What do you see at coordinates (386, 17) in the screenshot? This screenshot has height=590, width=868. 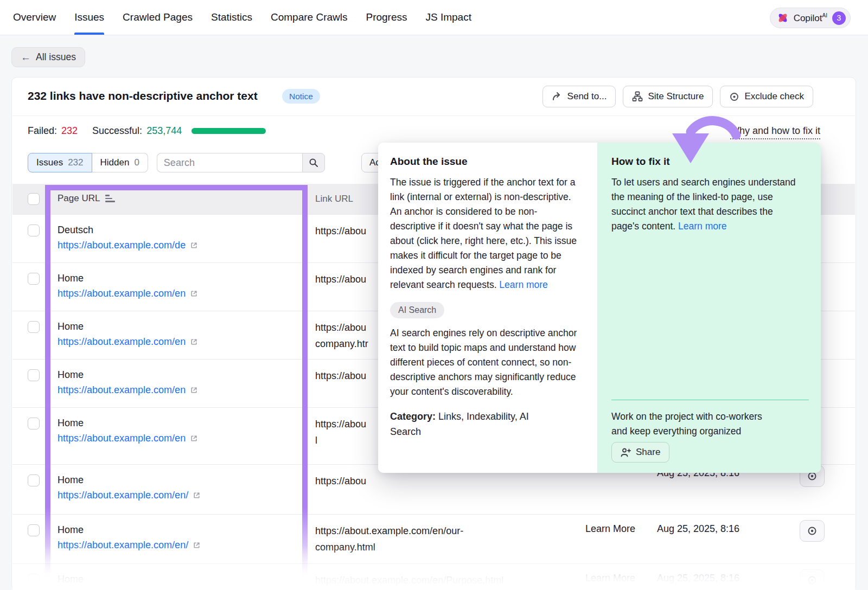 I see `tab-progress: Progress` at bounding box center [386, 17].